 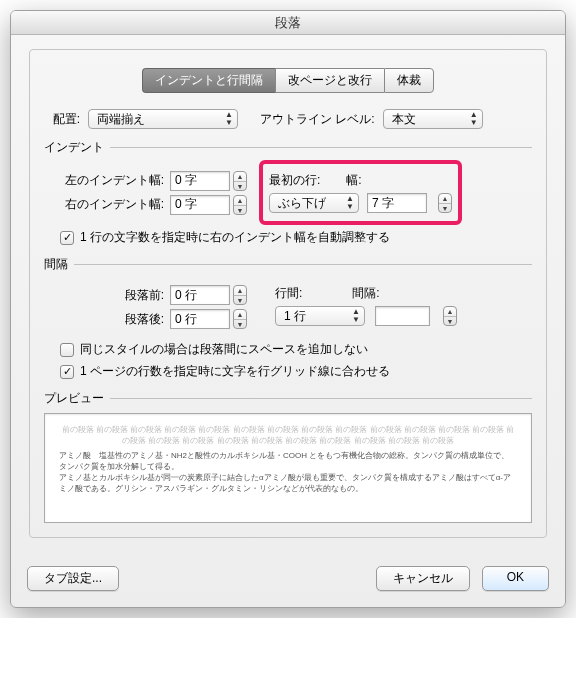 I want to click on indent-width-field: 7 字, so click(x=397, y=203).